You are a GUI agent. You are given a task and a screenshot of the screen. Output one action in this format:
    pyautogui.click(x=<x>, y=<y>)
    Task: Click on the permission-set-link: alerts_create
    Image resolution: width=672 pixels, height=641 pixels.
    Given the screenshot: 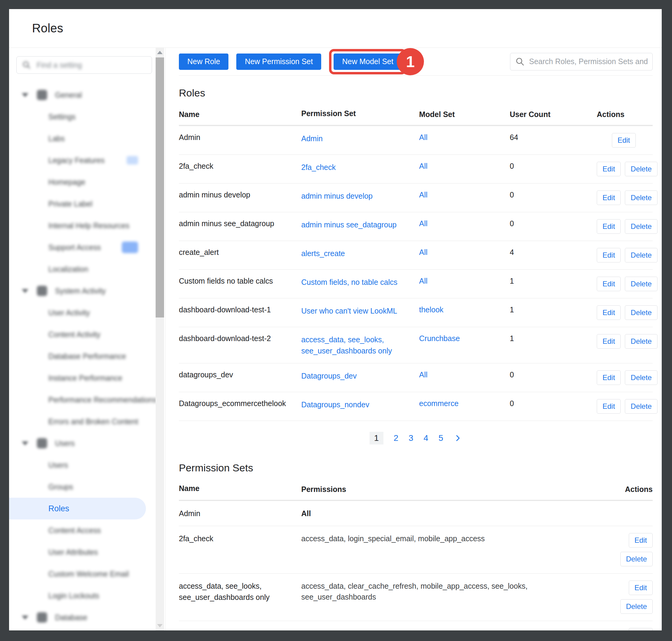 What is the action you would take?
    pyautogui.click(x=323, y=254)
    